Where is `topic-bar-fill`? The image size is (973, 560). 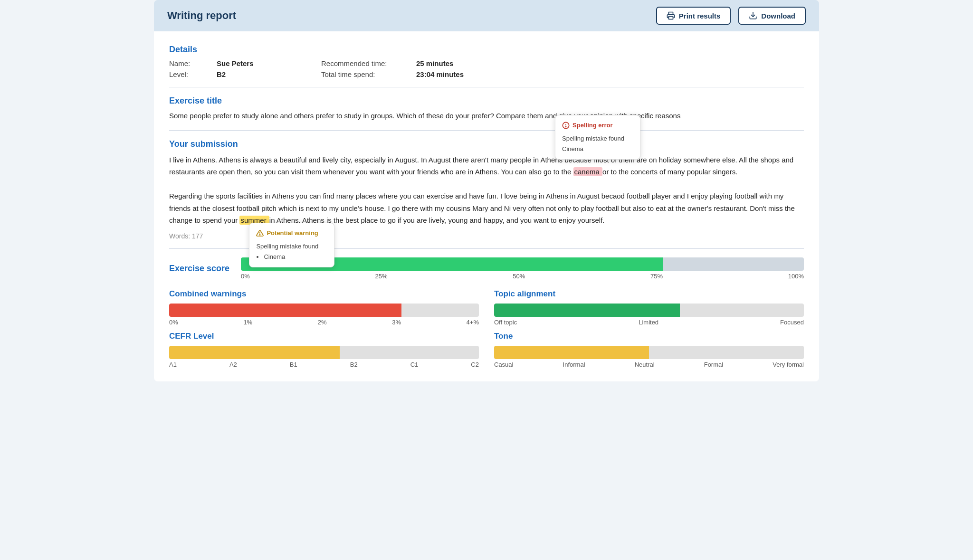
topic-bar-fill is located at coordinates (587, 310).